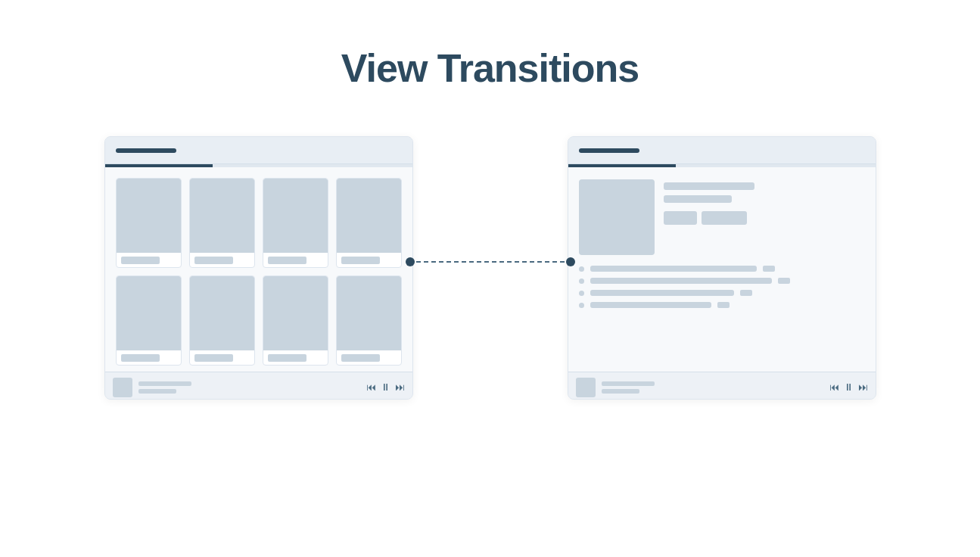  Describe the element at coordinates (259, 269) in the screenshot. I see `left-mockup-body` at that location.